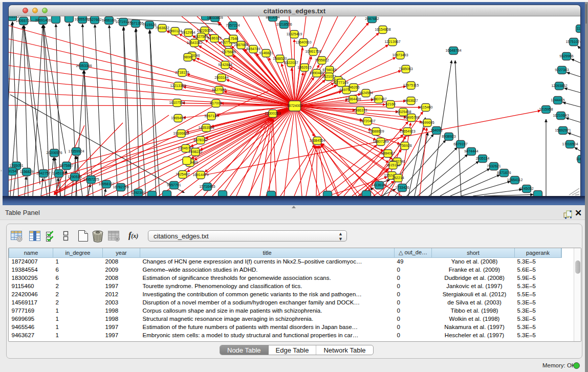 The image size is (588, 372). Describe the element at coordinates (188, 33) in the screenshot. I see `svg-text: 8912954` at that location.